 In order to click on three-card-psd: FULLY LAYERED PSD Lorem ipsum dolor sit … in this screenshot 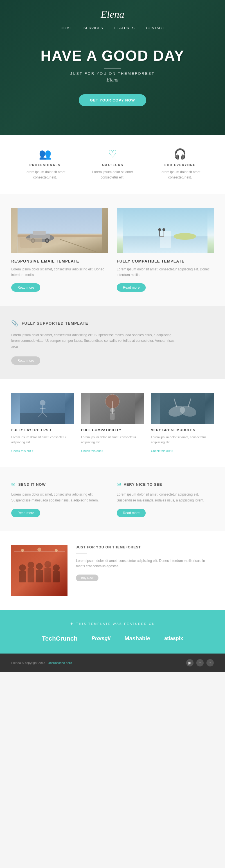, I will do `click(43, 423)`.